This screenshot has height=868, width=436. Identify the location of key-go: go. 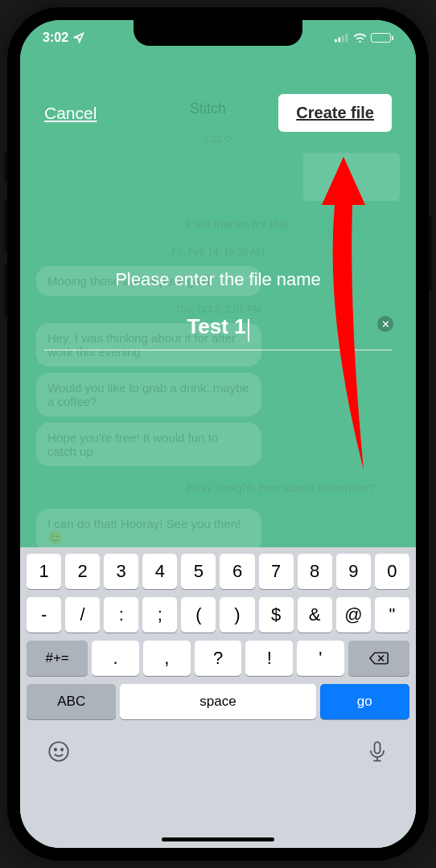
(365, 702).